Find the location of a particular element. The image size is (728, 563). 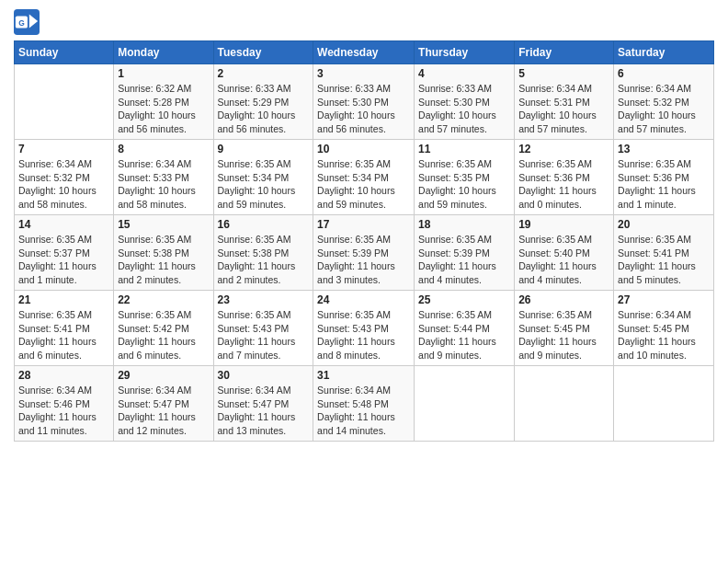

day-header-sunday: Sunday is located at coordinates (64, 53).